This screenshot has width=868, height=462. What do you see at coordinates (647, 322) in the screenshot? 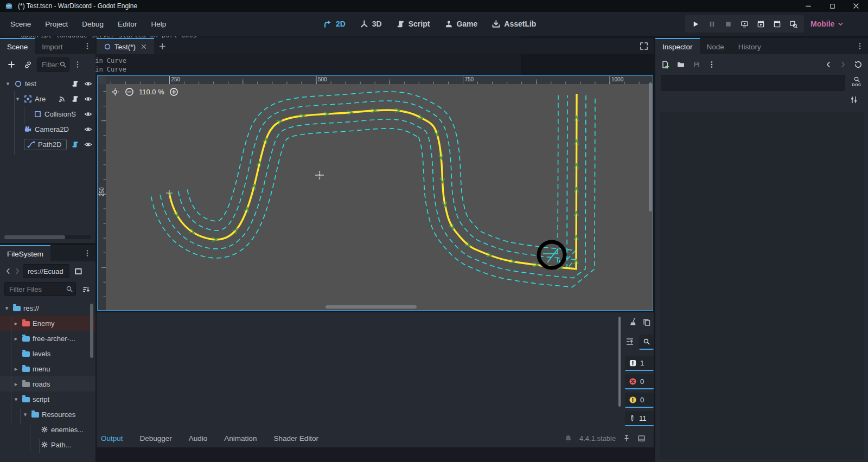
I see `copy-output-button` at bounding box center [647, 322].